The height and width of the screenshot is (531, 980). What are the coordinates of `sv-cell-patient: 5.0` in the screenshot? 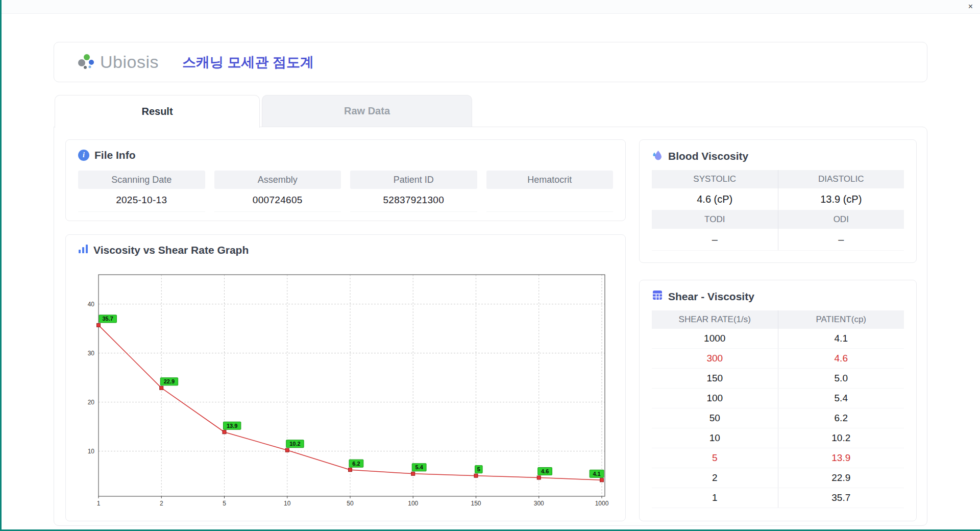 It's located at (841, 378).